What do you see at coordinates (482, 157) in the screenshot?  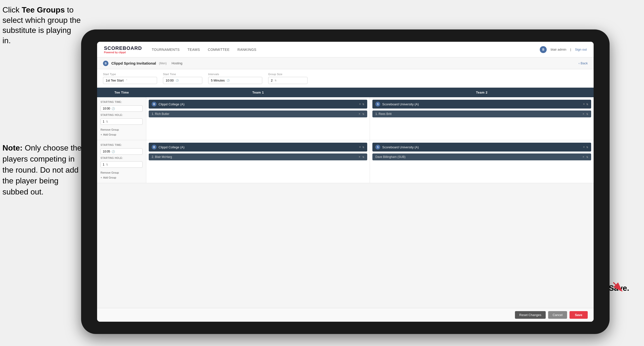 I see `player-2-team2: Dave Billingham (SUB) × ⇅` at bounding box center [482, 157].